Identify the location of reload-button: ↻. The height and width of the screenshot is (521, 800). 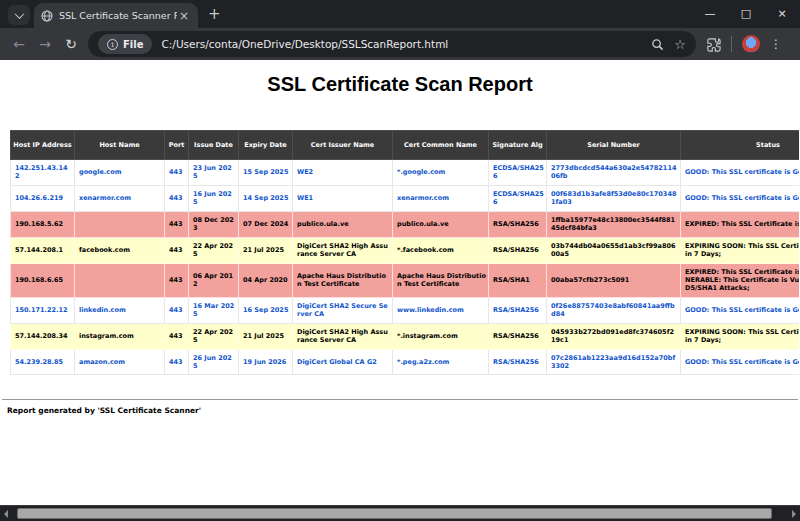
(71, 44).